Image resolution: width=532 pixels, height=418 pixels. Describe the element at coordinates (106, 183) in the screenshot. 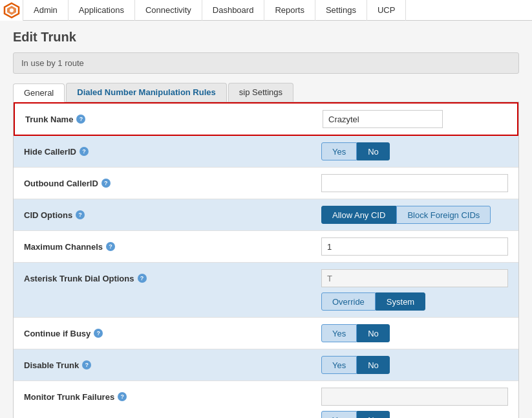

I see `outbound-callerid-help-icon: ?` at that location.